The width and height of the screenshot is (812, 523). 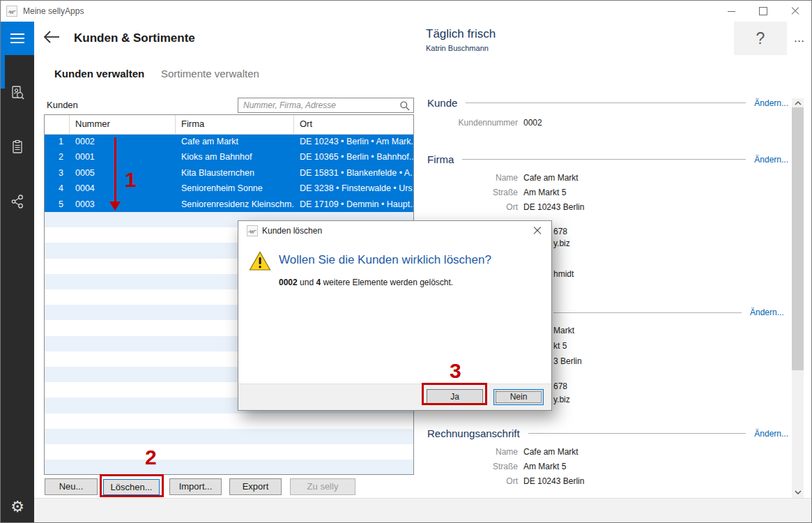 I want to click on annotation-arrow-line, so click(x=116, y=170).